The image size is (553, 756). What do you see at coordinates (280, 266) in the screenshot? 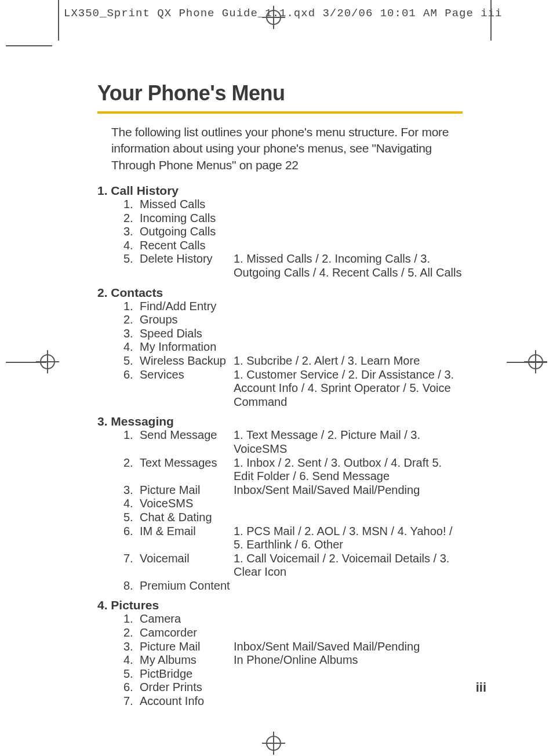
I see `menu-item-row: 5.Delete History1. Missed Calls / 2. Inc…` at bounding box center [280, 266].